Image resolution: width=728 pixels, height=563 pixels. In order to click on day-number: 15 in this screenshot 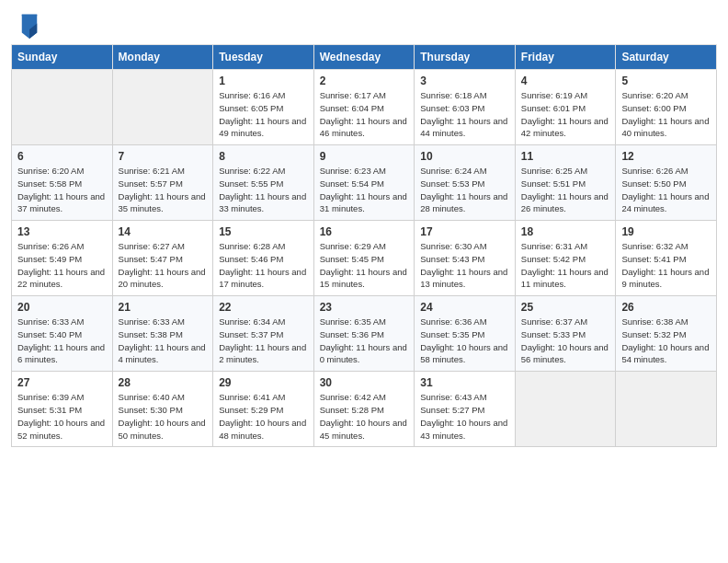, I will do `click(263, 232)`.